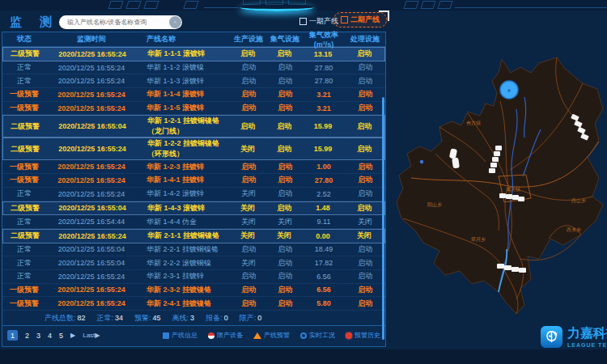  Describe the element at coordinates (91, 95) in the screenshot. I see `table-cell: 2020/12/25 16:55:24` at that location.